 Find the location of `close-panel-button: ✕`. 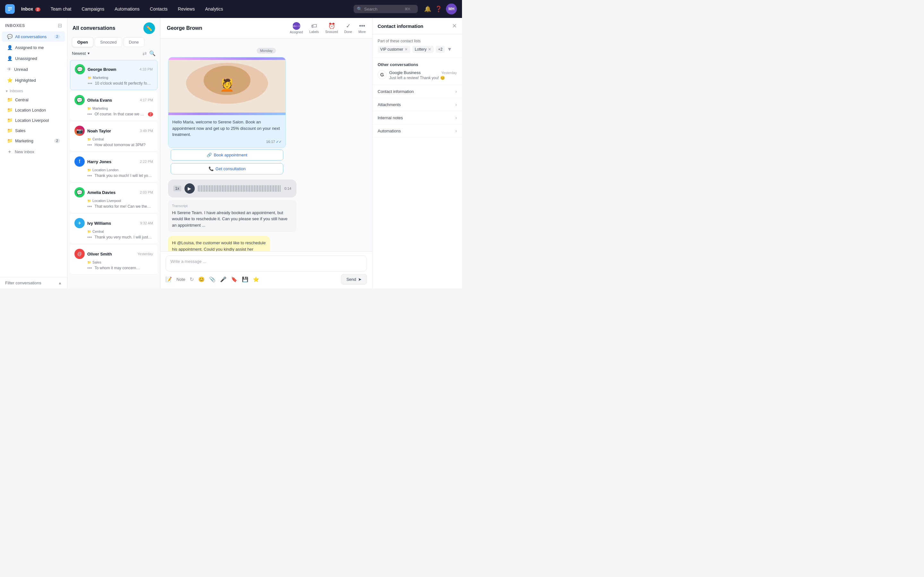

close-panel-button: ✕ is located at coordinates (454, 26).